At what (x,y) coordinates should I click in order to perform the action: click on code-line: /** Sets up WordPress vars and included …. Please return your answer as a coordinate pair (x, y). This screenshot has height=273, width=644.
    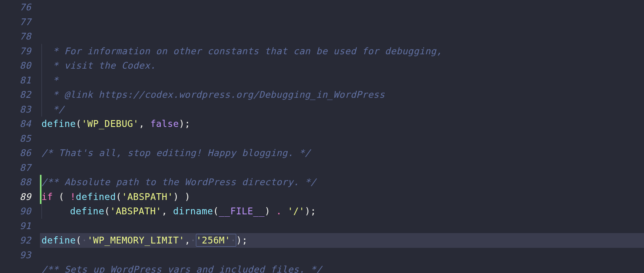
    Looking at the image, I should click on (342, 267).